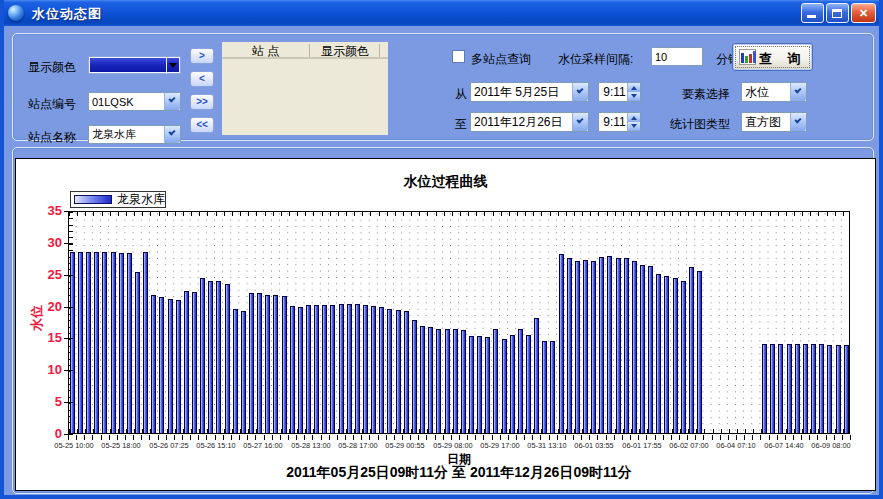 This screenshot has width=883, height=499. What do you see at coordinates (620, 122) in the screenshot?
I see `to-time-spinner: 9:11` at bounding box center [620, 122].